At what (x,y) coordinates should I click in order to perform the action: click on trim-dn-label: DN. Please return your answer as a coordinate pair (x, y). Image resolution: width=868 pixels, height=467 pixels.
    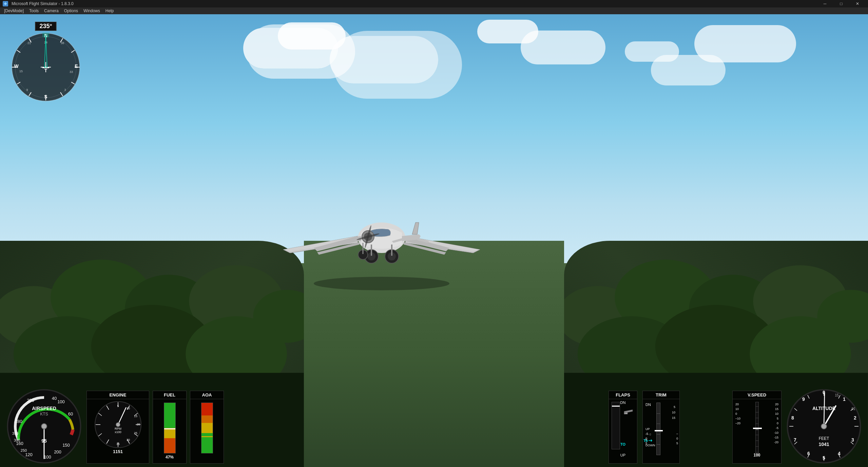
    Looking at the image, I should click on (648, 405).